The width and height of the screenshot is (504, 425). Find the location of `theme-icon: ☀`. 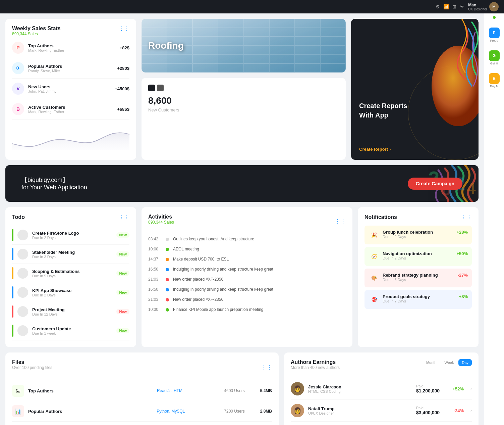

theme-icon: ☀ is located at coordinates (462, 7).